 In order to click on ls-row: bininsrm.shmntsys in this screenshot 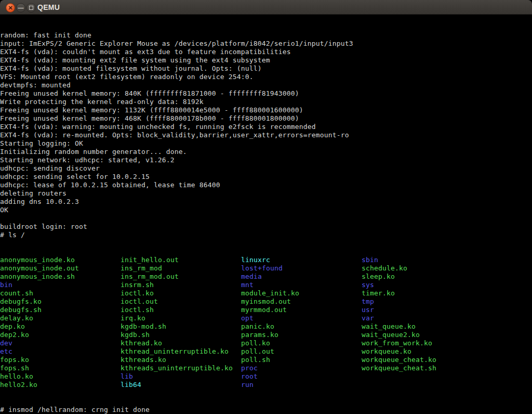, I will do `click(266, 285)`.